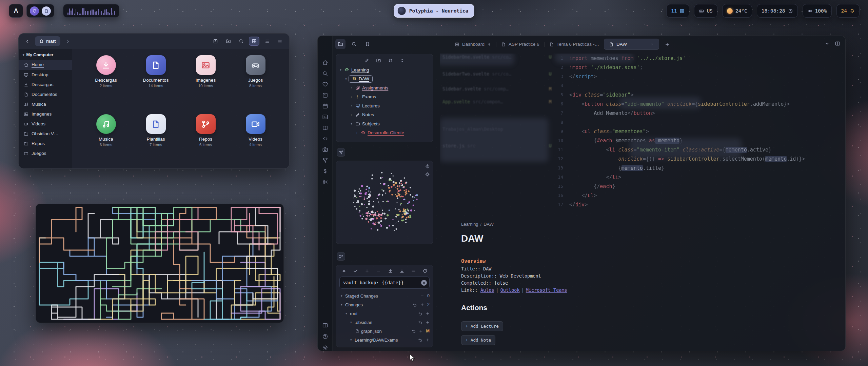 Image resolution: width=868 pixels, height=366 pixels. Describe the element at coordinates (341, 152) in the screenshot. I see `graph-panel-chip` at that location.